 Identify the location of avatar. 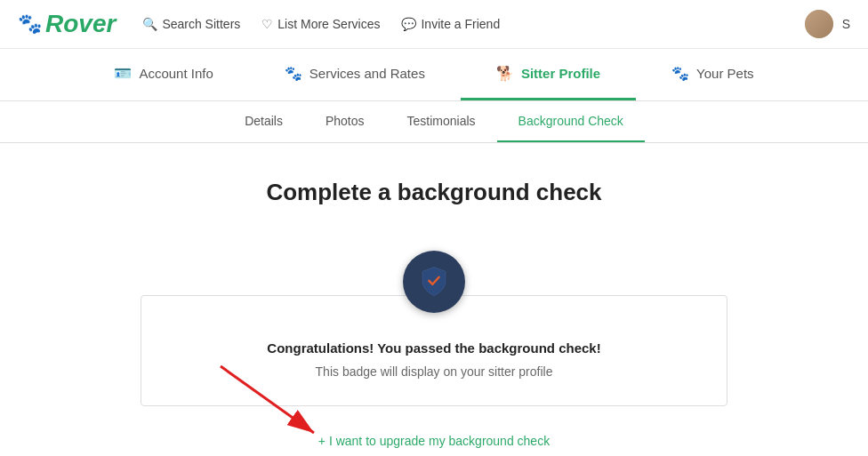
(819, 24).